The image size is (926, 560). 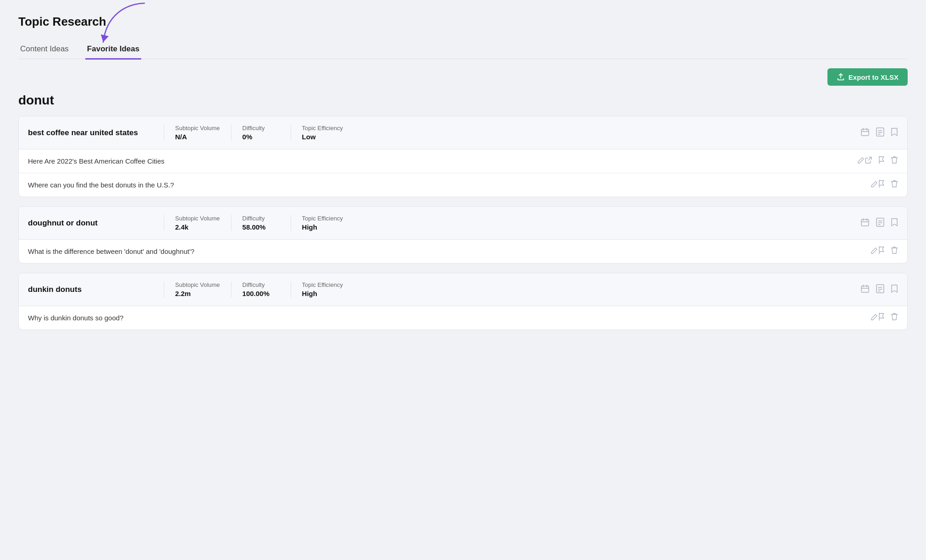 What do you see at coordinates (261, 227) in the screenshot?
I see `metric-value: 58.00%` at bounding box center [261, 227].